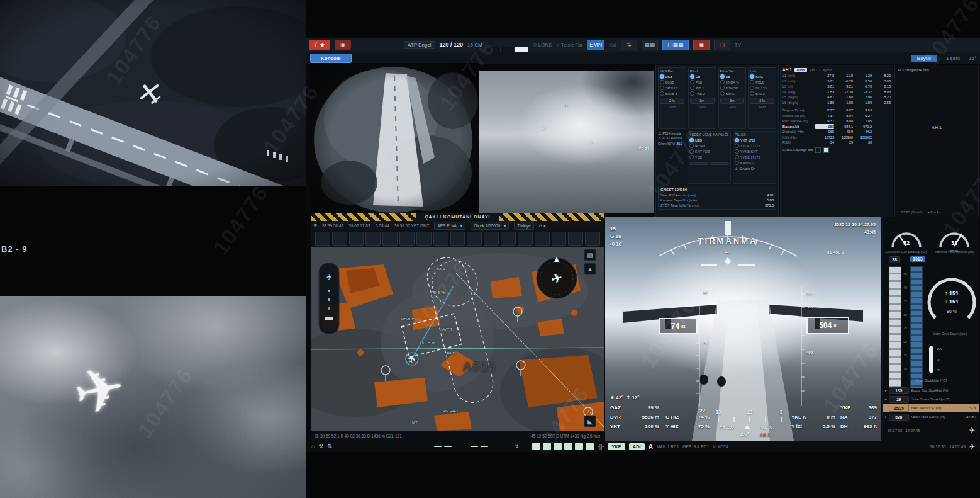  Describe the element at coordinates (743, 329) in the screenshot. I see `hud-panel: 15 G 18 -0 18 2025-12-10 14:27:05 43:45 …` at that location.